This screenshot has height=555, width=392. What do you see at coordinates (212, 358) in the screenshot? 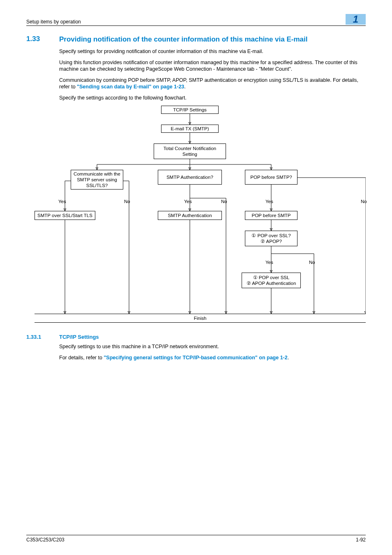
I see `body-paragraph: For details, refer to "Specifying genera…` at bounding box center [212, 358].